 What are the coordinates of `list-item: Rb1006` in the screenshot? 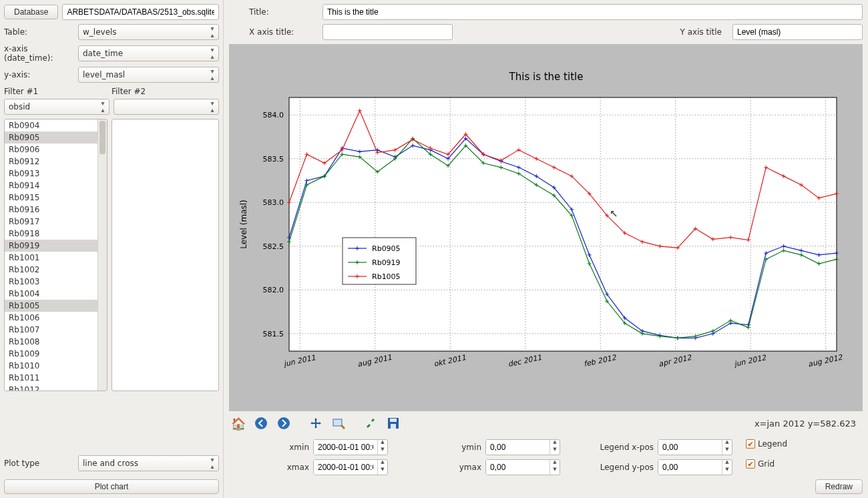 It's located at (56, 318).